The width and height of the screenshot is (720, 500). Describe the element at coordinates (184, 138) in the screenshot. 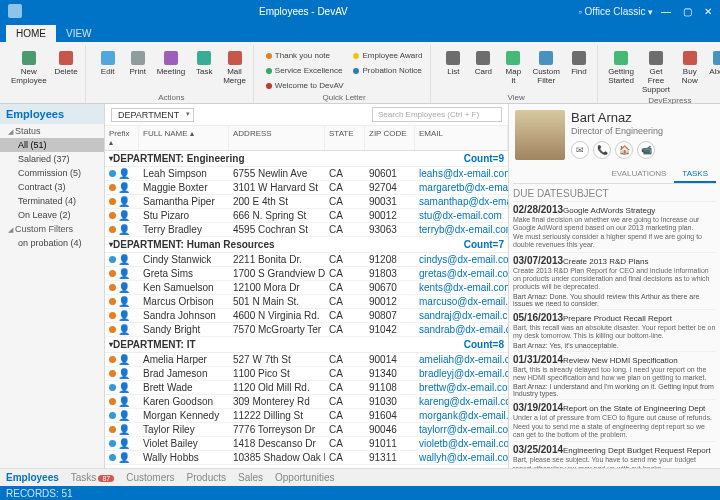

I see `col-header: FULL NAME ▴` at that location.